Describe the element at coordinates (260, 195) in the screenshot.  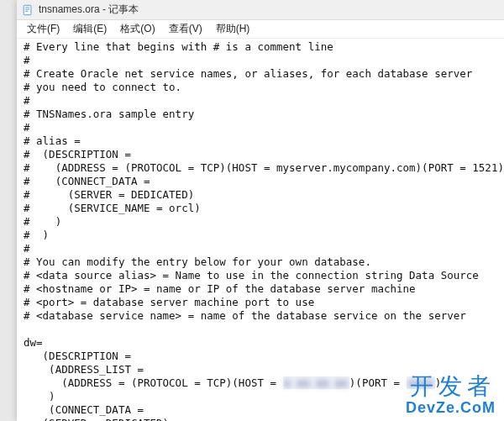
I see `text-line: # (SERVER = DEDICATED)` at that location.